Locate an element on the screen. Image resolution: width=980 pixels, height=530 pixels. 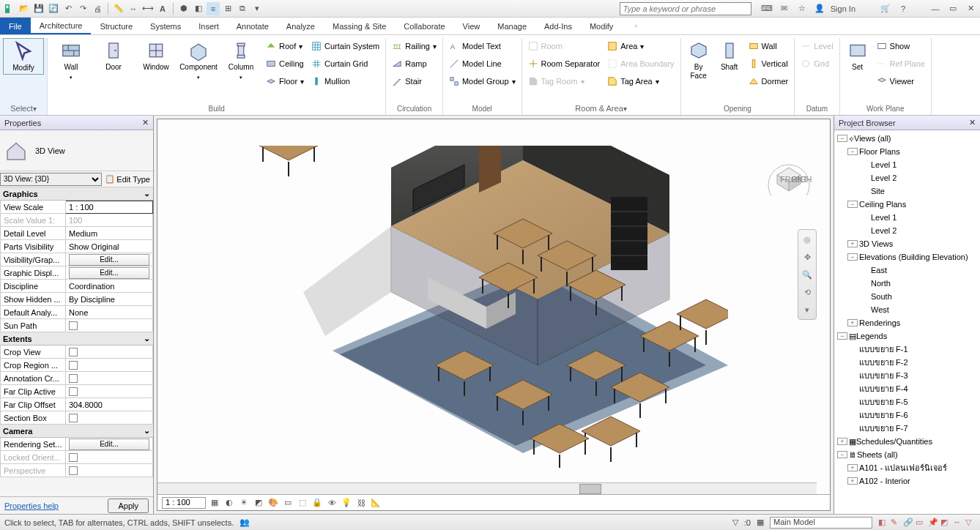
visual-style-icon: ◐ is located at coordinates (229, 503).